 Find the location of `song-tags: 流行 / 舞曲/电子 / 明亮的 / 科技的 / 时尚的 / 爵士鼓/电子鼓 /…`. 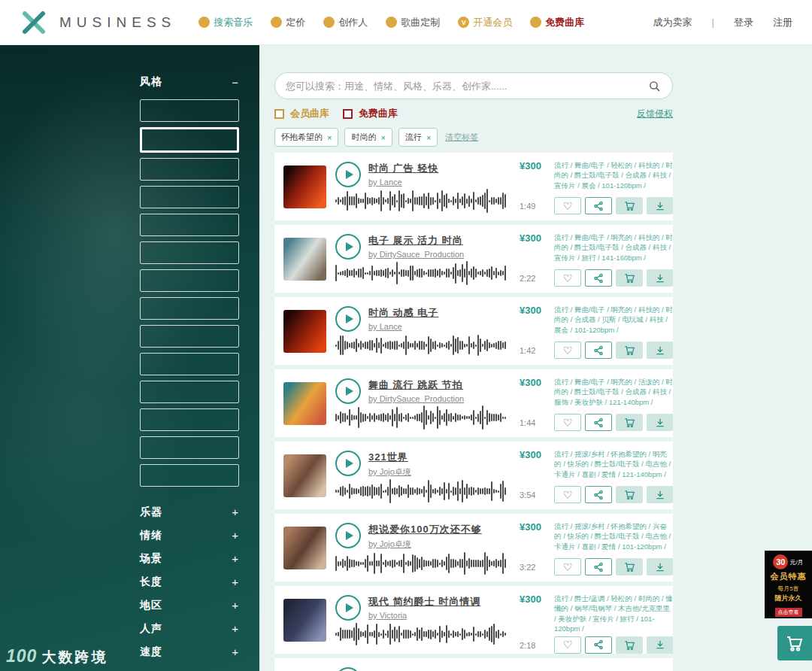

song-tags: 流行 / 舞曲/电子 / 明亮的 / 科技的 / 时尚的 / 爵士鼓/电子鼓 /… is located at coordinates (614, 248).